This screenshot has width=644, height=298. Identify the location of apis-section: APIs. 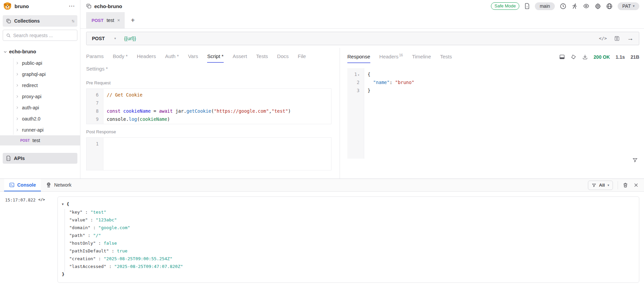
(40, 158).